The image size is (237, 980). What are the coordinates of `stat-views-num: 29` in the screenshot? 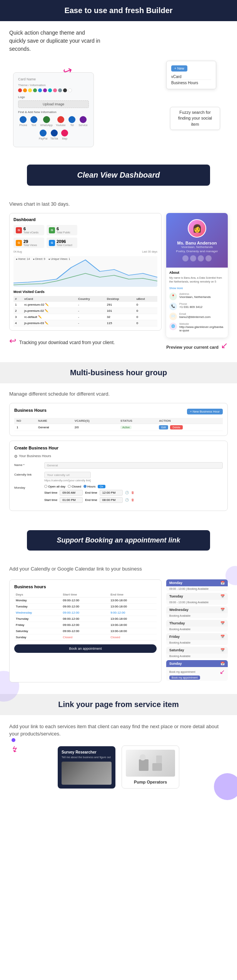 It's located at (30, 241).